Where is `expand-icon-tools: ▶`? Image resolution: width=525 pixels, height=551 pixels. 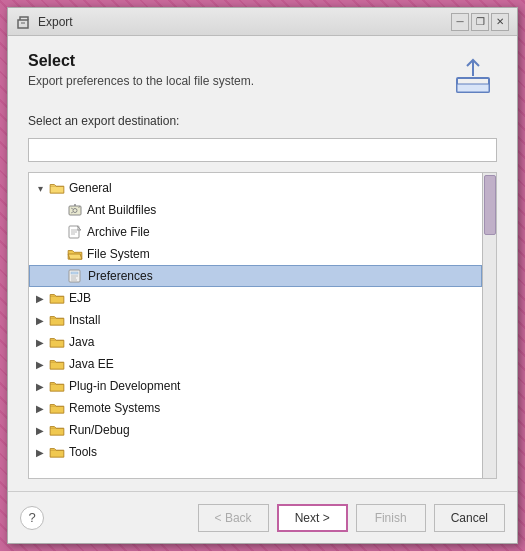 expand-icon-tools: ▶ is located at coordinates (40, 452).